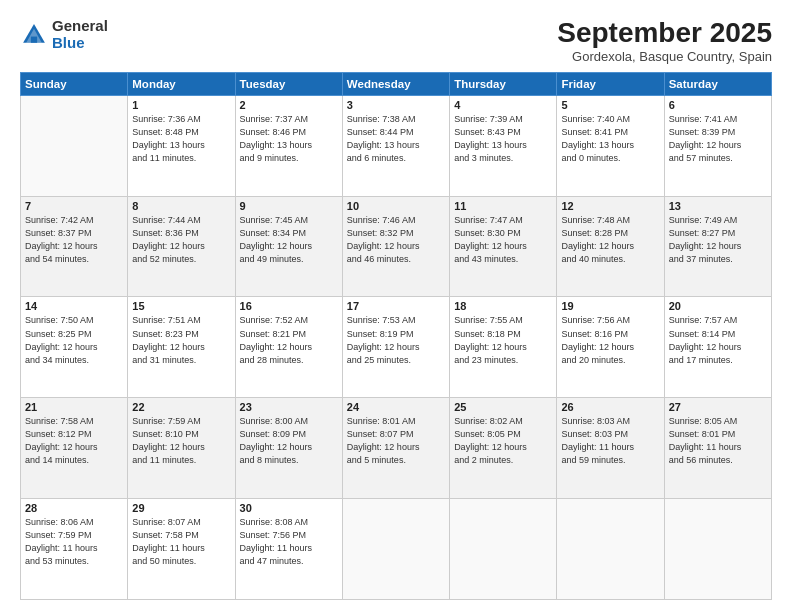 This screenshot has width=792, height=612. What do you see at coordinates (182, 448) in the screenshot?
I see `calendar-cell: 22Sunrise: 7:59 AM Sunset: 8:10 PM Dayli…` at bounding box center [182, 448].